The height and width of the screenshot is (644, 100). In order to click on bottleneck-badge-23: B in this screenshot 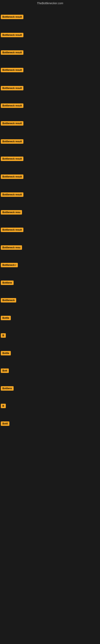, I will do `click(3, 406)`.